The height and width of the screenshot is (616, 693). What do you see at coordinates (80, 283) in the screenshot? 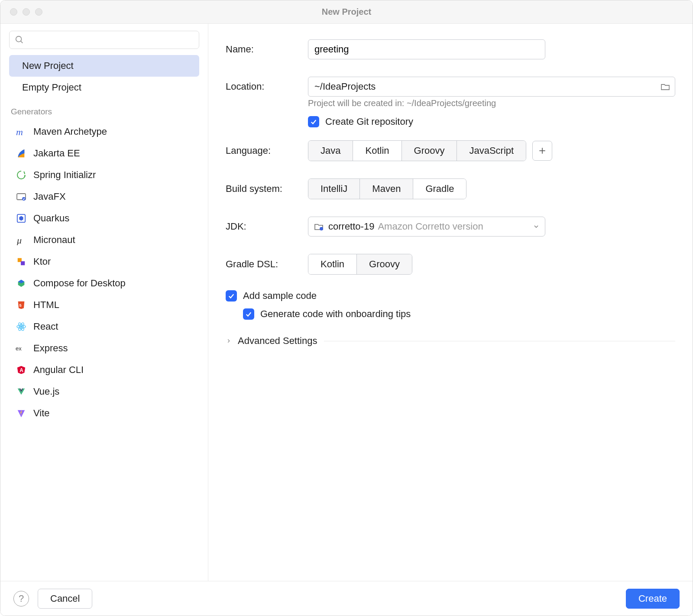
I see `sidebar-item-label: Compose for Desktop` at bounding box center [80, 283].